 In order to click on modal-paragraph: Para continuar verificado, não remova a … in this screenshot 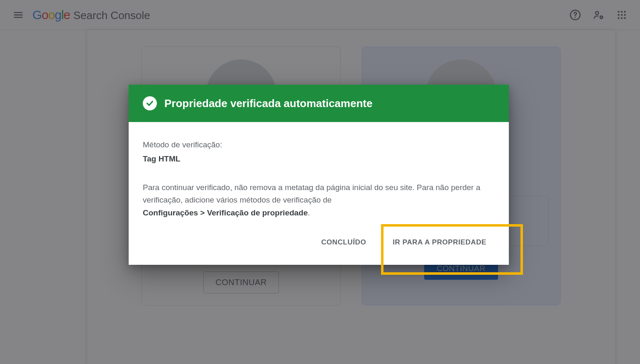, I will do `click(319, 200)`.